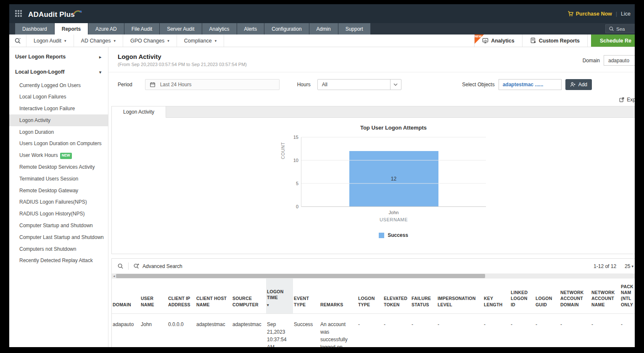 Image resolution: width=644 pixels, height=353 pixels. Describe the element at coordinates (547, 296) in the screenshot. I see `table-column-header: LOGON GUID` at that location.